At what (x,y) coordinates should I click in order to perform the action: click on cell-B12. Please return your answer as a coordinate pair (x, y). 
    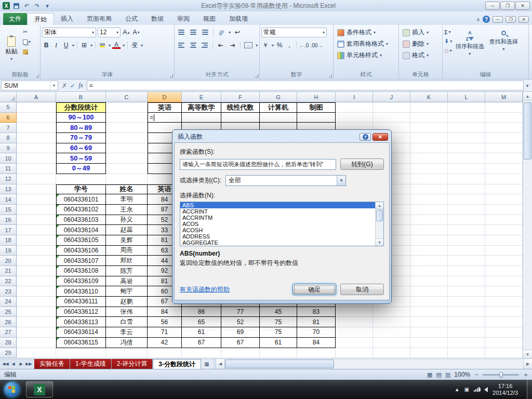
    Looking at the image, I should click on (81, 179).